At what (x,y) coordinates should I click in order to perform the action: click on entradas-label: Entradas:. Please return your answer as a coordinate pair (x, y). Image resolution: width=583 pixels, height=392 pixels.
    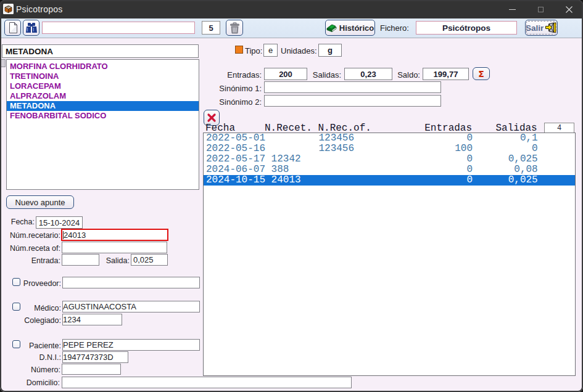
    Looking at the image, I should click on (234, 75).